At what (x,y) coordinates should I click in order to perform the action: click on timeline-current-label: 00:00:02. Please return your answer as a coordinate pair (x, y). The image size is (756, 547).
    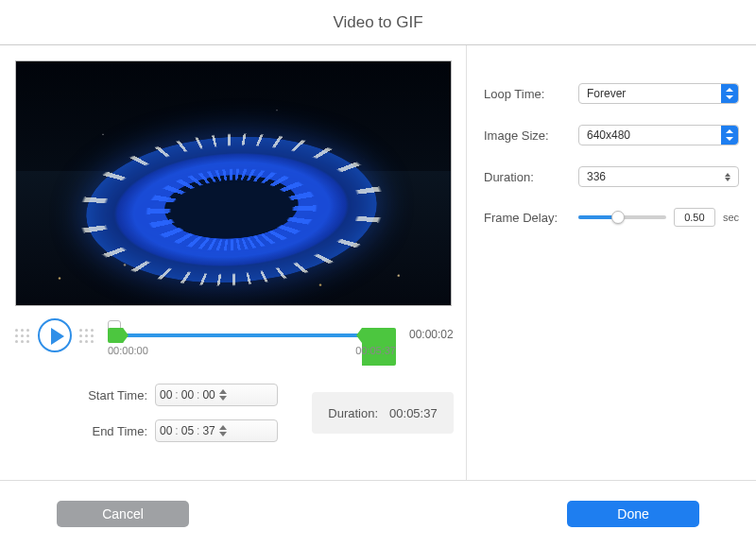
    Looking at the image, I should click on (435, 334).